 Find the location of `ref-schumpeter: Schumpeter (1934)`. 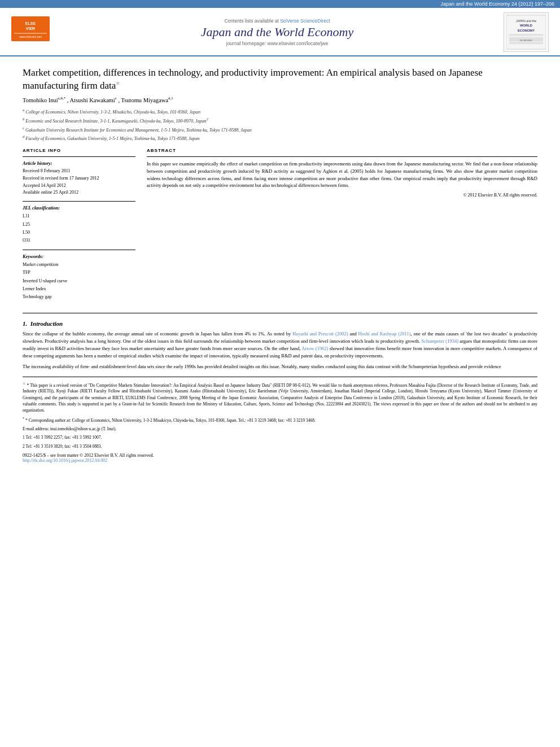

ref-schumpeter: Schumpeter (1934) is located at coordinates (440, 341).